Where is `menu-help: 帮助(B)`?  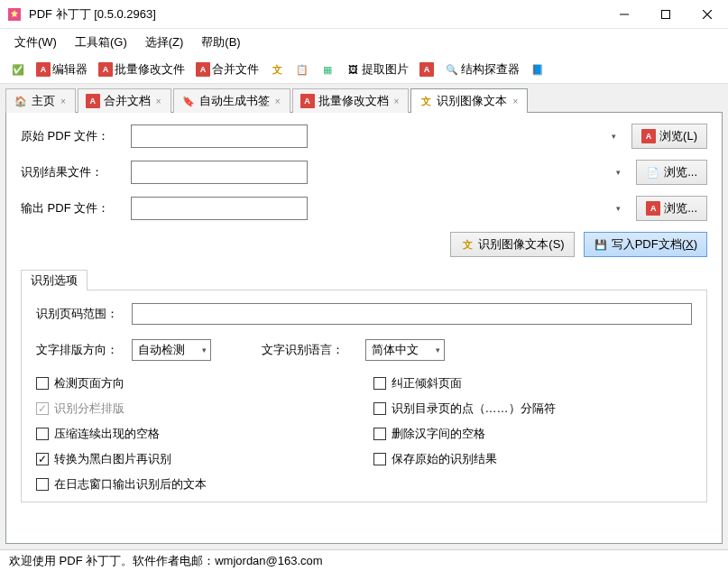
menu-help: 帮助(B) is located at coordinates (220, 42).